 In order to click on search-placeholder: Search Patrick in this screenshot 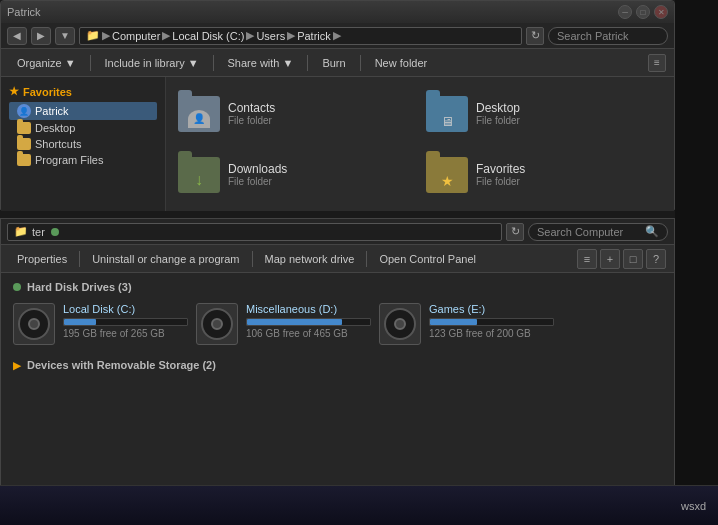, I will do `click(593, 36)`.